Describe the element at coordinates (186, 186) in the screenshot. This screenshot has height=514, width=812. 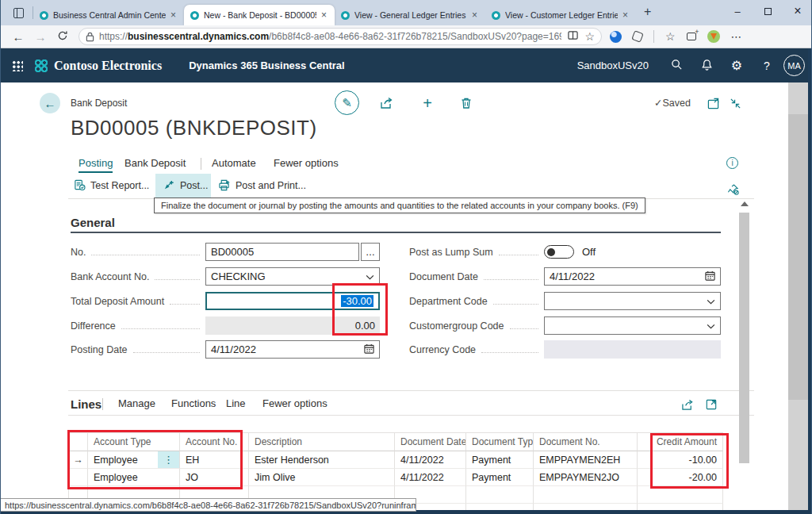
I see `post-button: Post...` at that location.